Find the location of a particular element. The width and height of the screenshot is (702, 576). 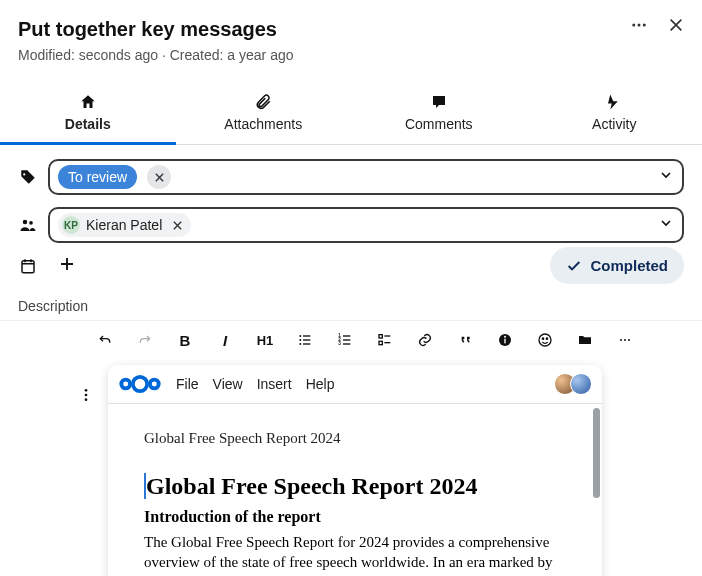

doc-options-icon is located at coordinates (86, 397).